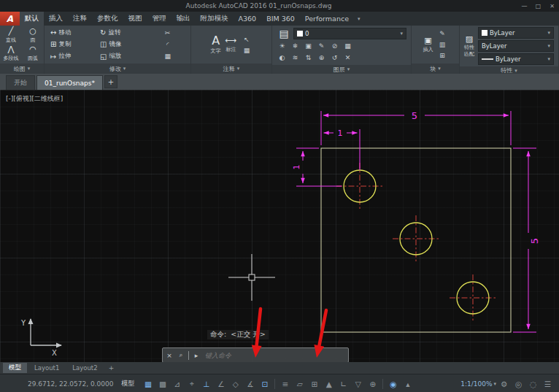  What do you see at coordinates (231, 45) in the screenshot?
I see `dimension-button: ⟷ 标注` at bounding box center [231, 45].